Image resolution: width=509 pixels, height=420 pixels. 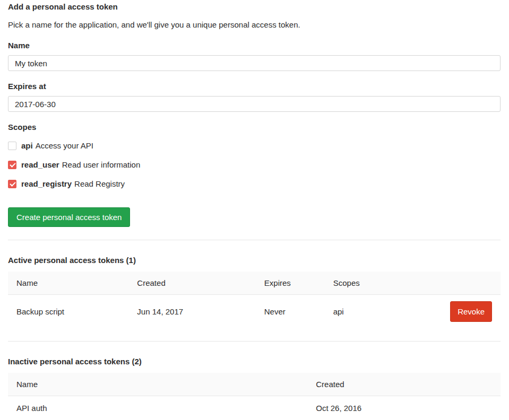 What do you see at coordinates (254, 6) in the screenshot?
I see `add-token-heading: Add a personal access token` at bounding box center [254, 6].